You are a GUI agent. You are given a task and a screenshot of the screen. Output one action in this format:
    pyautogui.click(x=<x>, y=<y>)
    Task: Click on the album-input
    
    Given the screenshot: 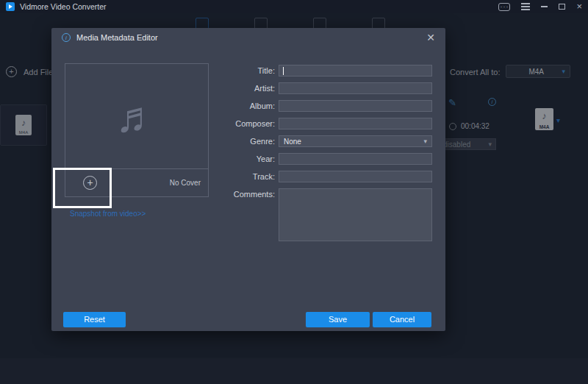 What is the action you would take?
    pyautogui.click(x=356, y=106)
    